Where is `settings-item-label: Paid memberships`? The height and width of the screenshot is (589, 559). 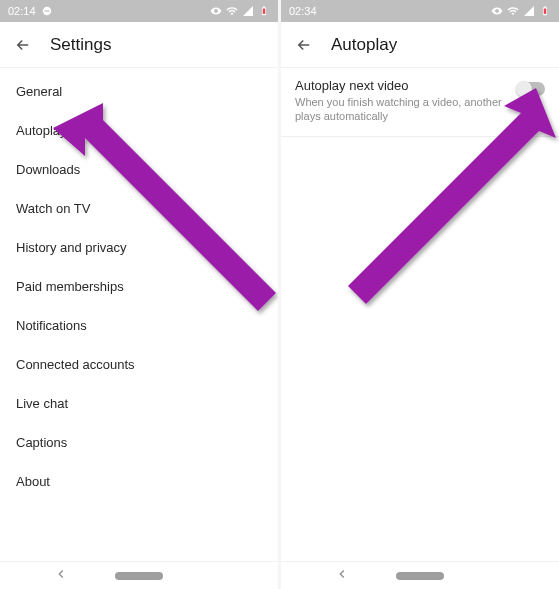
settings-item-label: Paid memberships is located at coordinates (70, 286).